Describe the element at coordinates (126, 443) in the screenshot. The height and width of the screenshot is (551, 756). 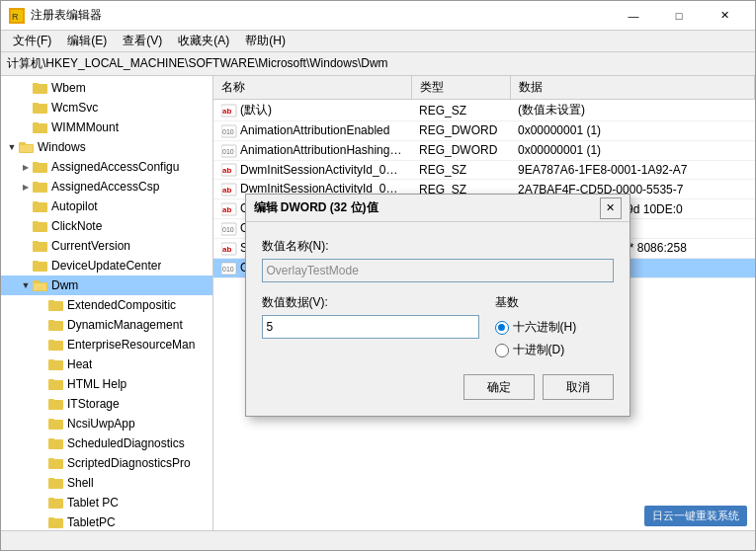
I see `tree-label: ScheduledDiagnostics` at that location.